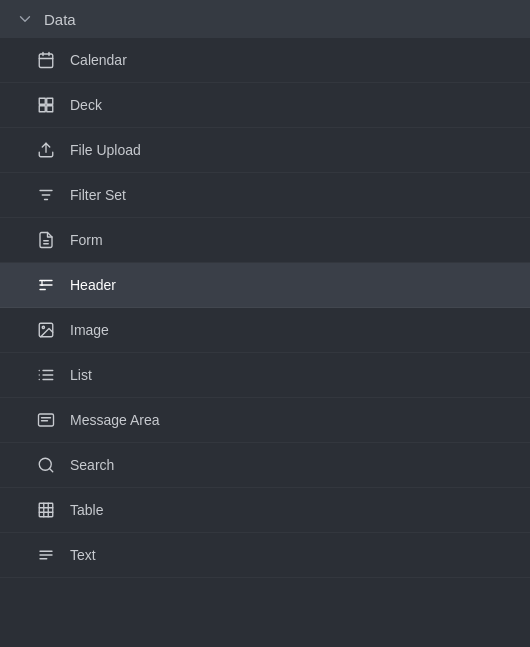 This screenshot has width=530, height=647. What do you see at coordinates (265, 19) in the screenshot?
I see `section-header-data: Data` at bounding box center [265, 19].